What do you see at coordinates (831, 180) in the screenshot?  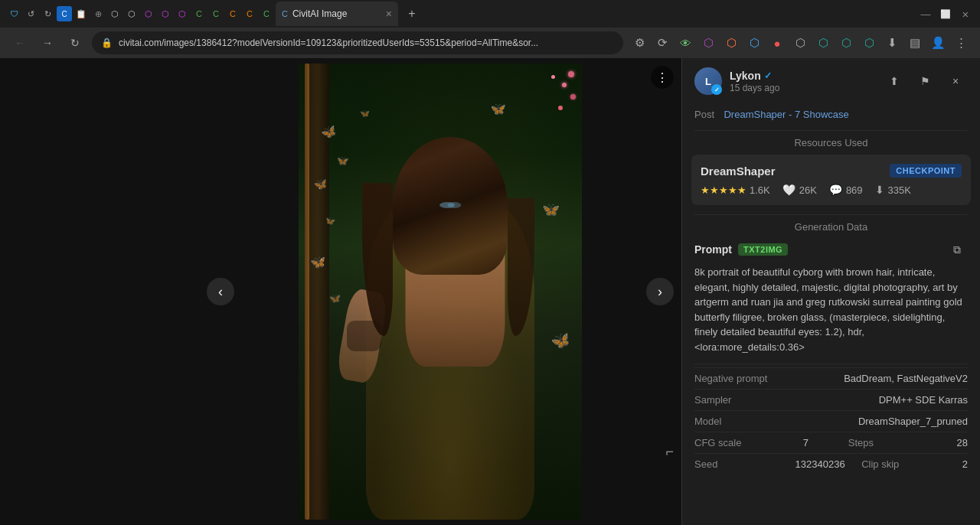 I see `resource-card: DreamShaper CHECKPOINT ★★★★★ 1.6K 🤍 26K …` at bounding box center [831, 180].